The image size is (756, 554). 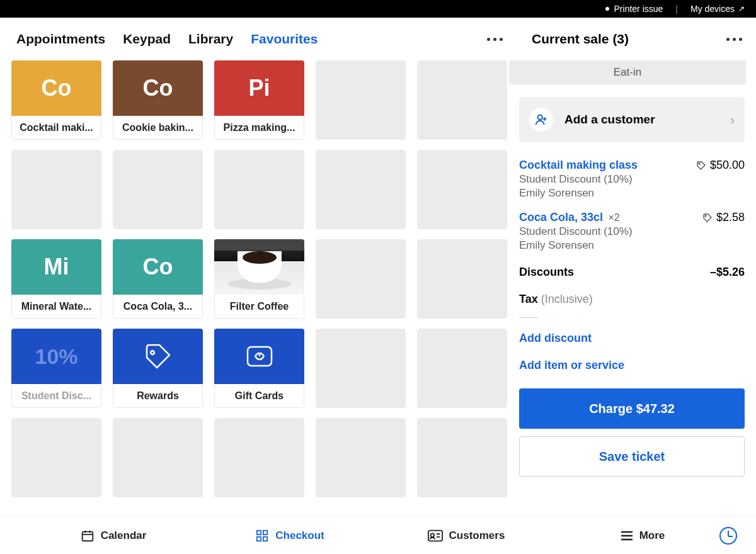 What do you see at coordinates (632, 232) in the screenshot?
I see `line-item: Coca Cola, 33cl ×2 $2.58 Student Discoun…` at bounding box center [632, 232].